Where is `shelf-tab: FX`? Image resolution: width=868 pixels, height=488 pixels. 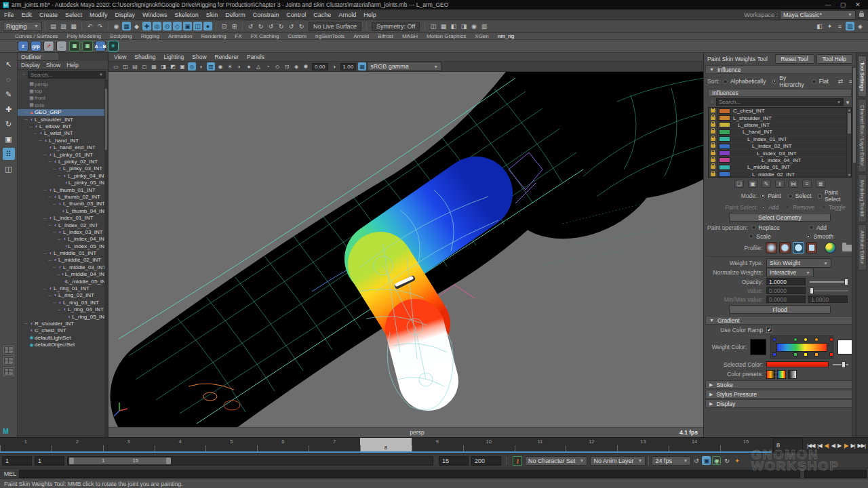
shelf-tab: FX is located at coordinates (238, 37).